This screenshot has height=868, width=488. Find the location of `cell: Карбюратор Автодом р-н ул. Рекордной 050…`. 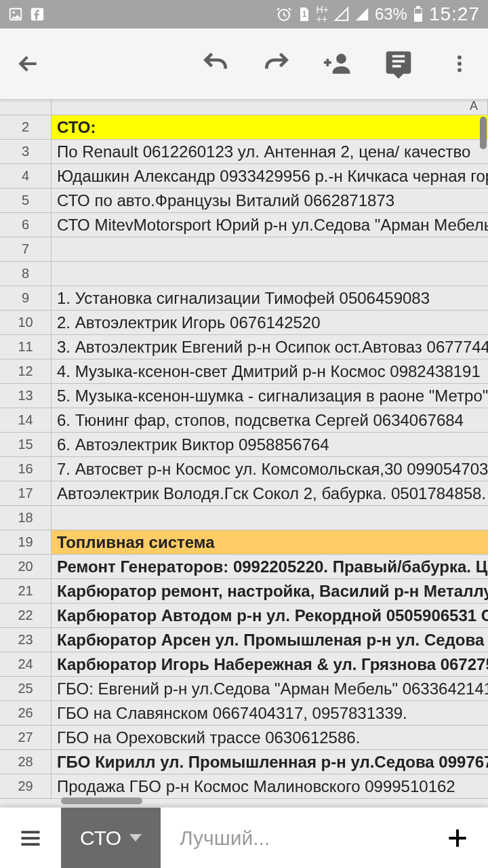

cell: Карбюратор Автодом р-н ул. Рекордной 050… is located at coordinates (270, 616).